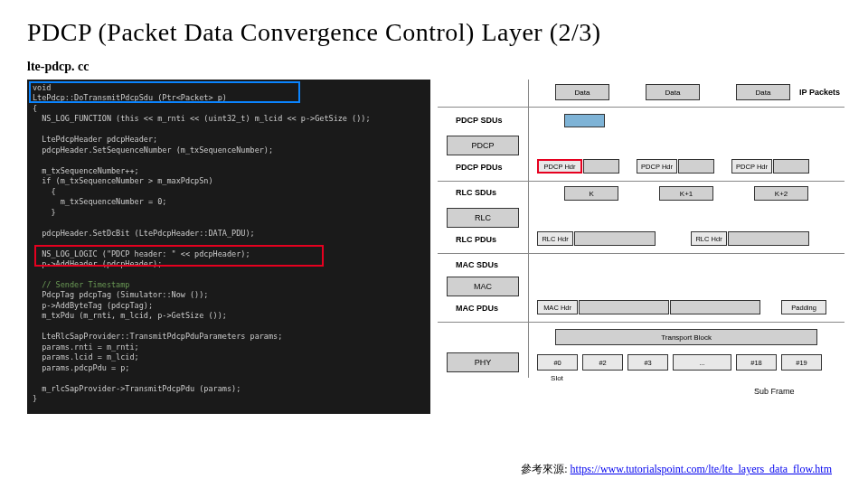 This screenshot has height=488, width=868. What do you see at coordinates (560, 166) in the screenshot?
I see `pdcp-hdr-highlight: PDCP Hdr` at bounding box center [560, 166].